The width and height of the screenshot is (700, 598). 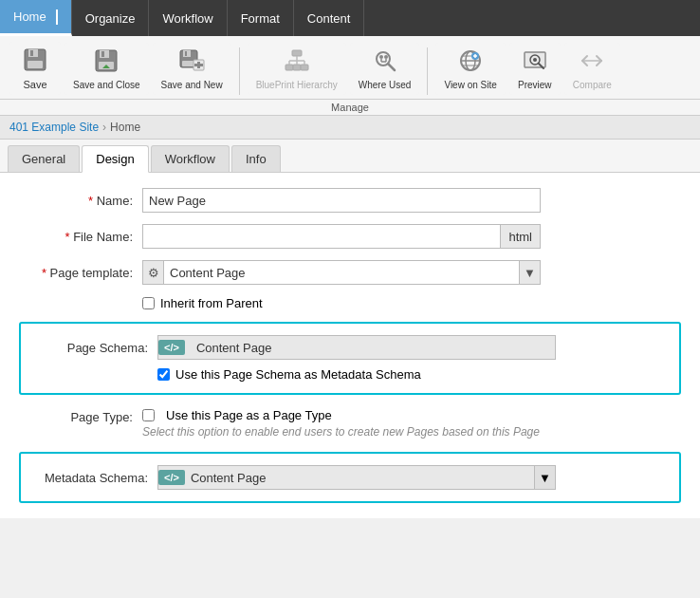 What do you see at coordinates (350, 347) in the screenshot?
I see `page-schema-row: Page Schema: </>` at bounding box center [350, 347].